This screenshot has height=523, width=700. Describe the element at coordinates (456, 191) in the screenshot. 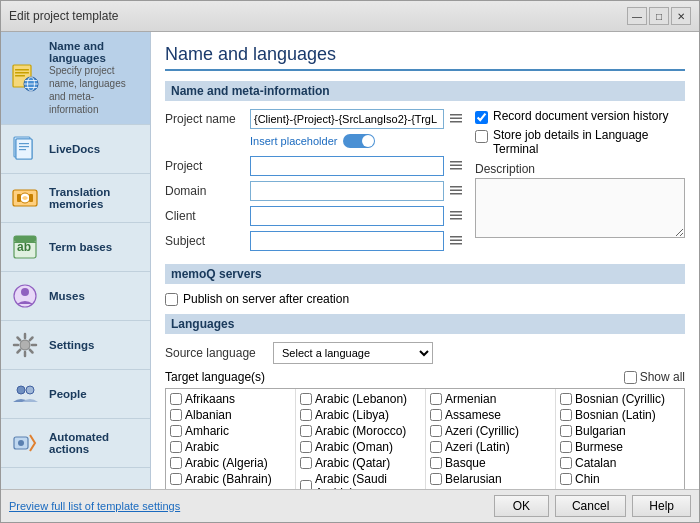

I see `domain-field-icon` at that location.